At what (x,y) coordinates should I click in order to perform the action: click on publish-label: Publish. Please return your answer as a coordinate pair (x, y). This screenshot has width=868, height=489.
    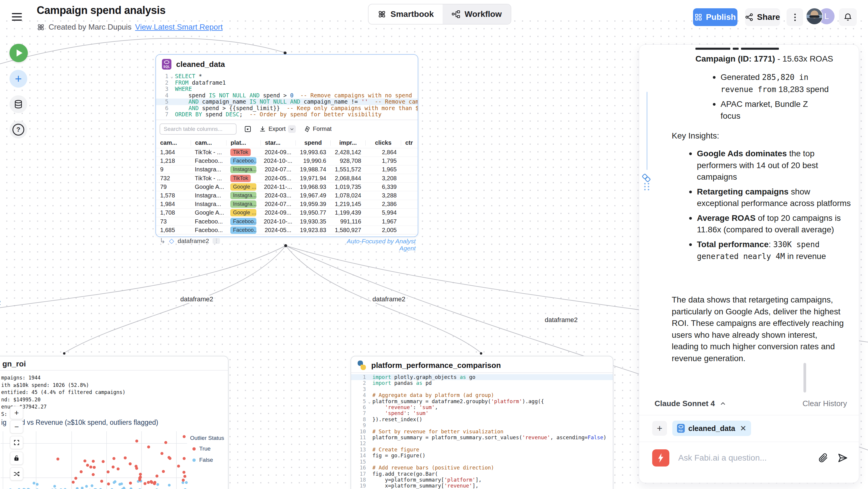
    Looking at the image, I should click on (721, 17).